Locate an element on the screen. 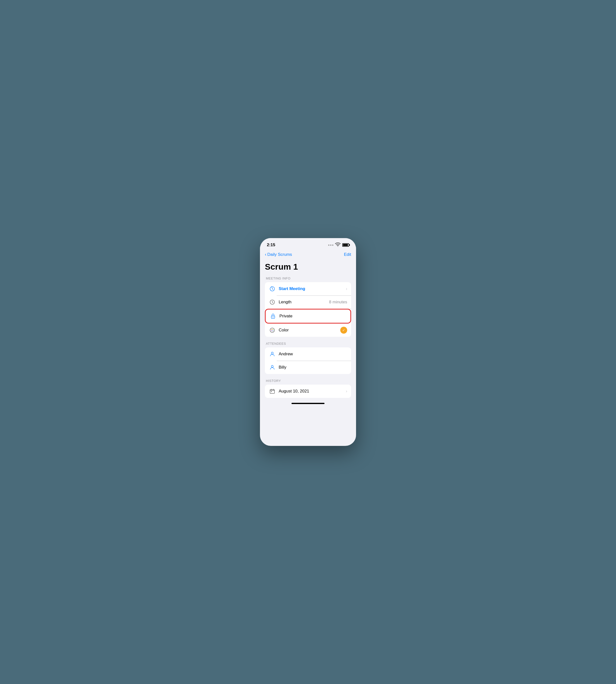 The height and width of the screenshot is (684, 616). status-bar: 2:15 is located at coordinates (308, 244).